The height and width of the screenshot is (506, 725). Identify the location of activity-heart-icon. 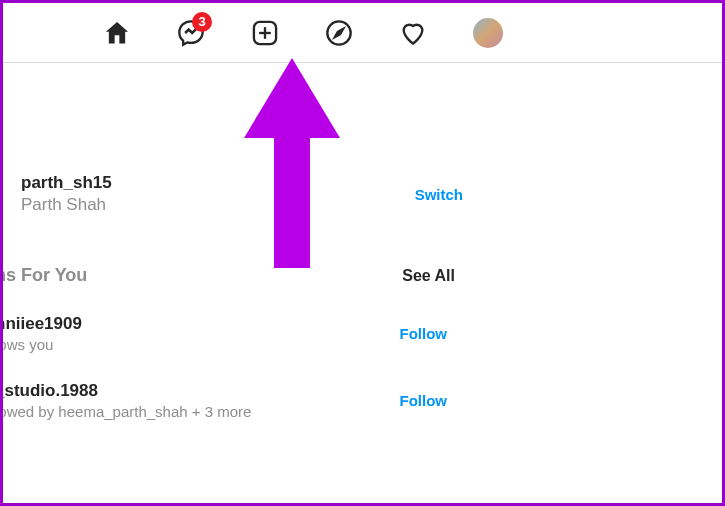
(413, 33).